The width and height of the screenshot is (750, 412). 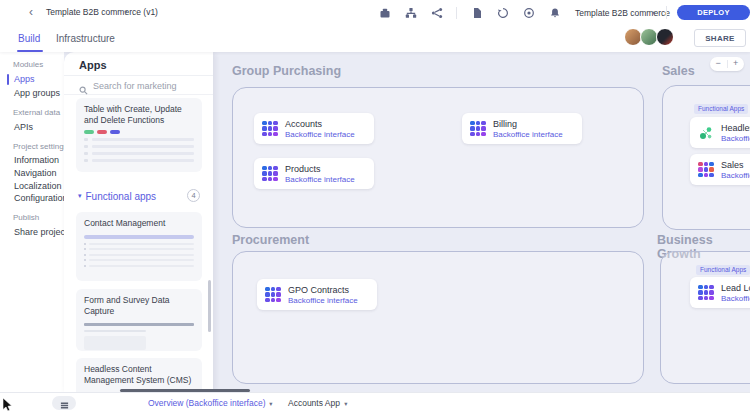 I want to click on toolbar, so click(x=470, y=13).